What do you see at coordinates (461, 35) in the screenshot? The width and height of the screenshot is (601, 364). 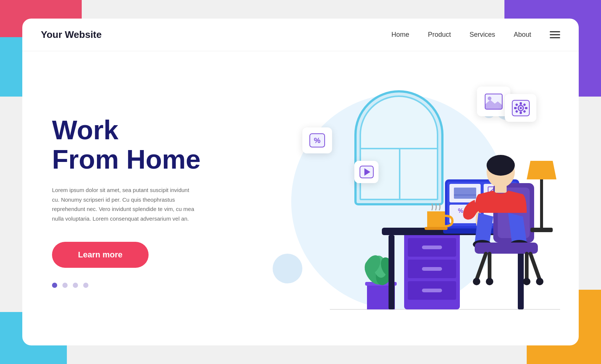 I see `nav-links: Home Product Services About` at bounding box center [461, 35].